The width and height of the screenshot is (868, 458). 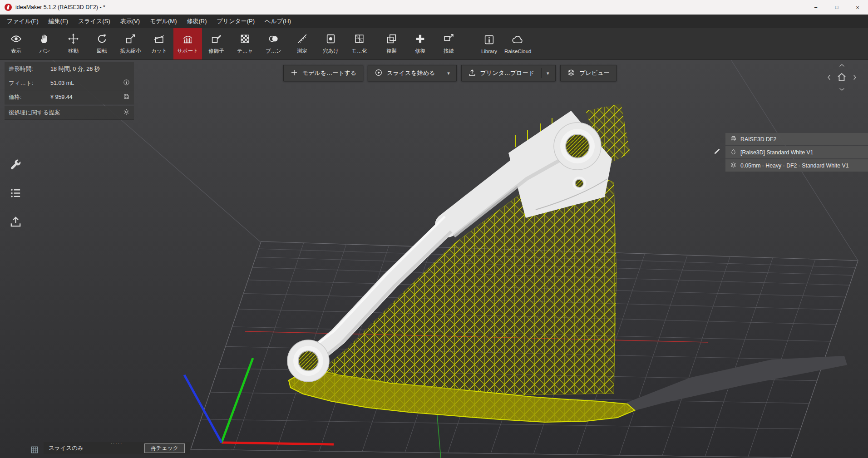 I want to click on hand-pan-icon, so click(x=44, y=39).